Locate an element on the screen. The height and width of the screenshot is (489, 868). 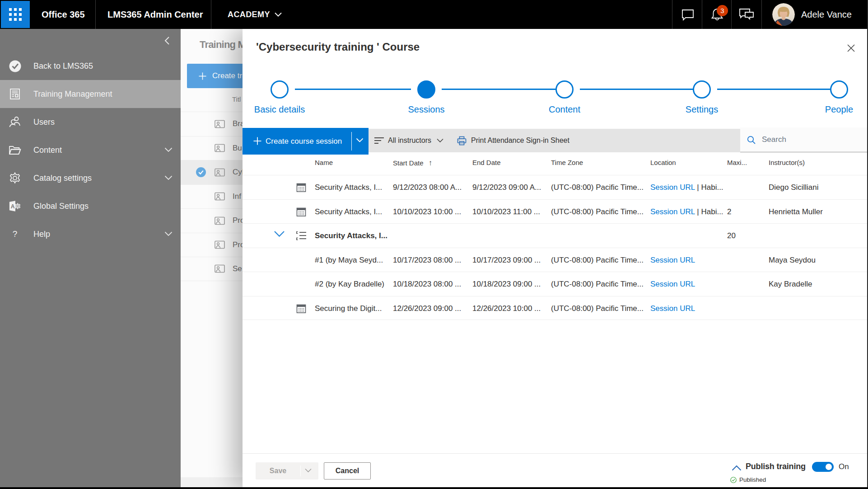
sort-ascending-icon: ↑ is located at coordinates (431, 163).